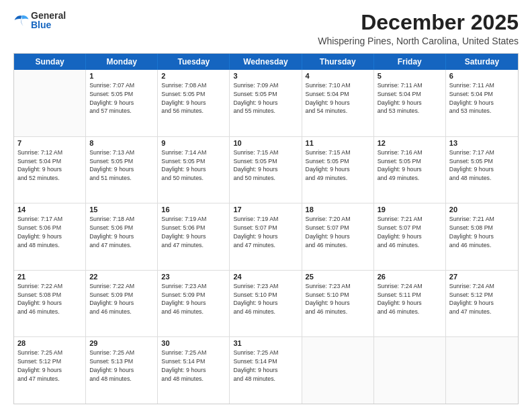  I want to click on day-number: 10, so click(265, 143).